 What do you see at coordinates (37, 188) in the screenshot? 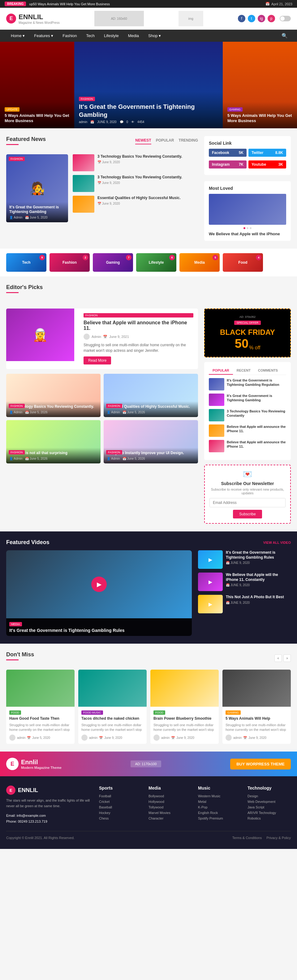
I see `featured-main-card: 🧑‍🎤 FASHION It's Great the Government is…` at bounding box center [37, 188].